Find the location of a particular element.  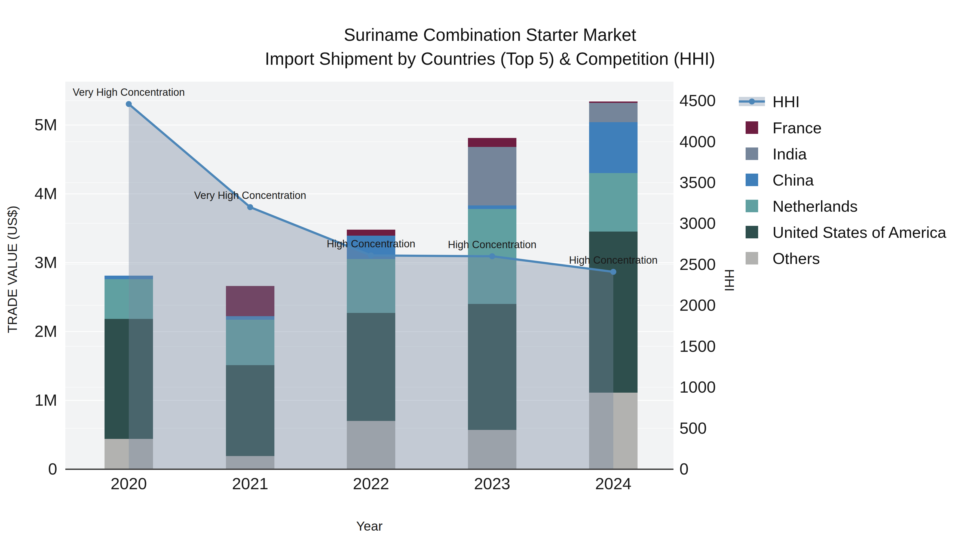

ytick-right-1500: 1500 is located at coordinates (721, 346).